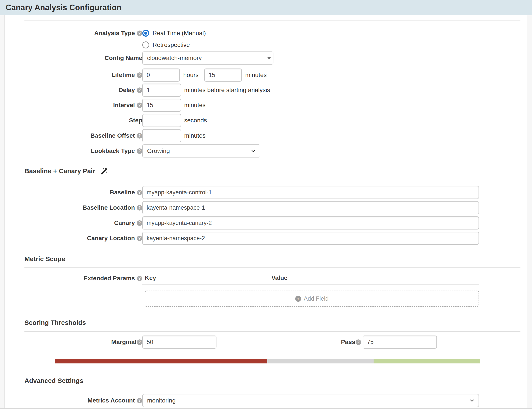 This screenshot has height=411, width=532. I want to click on canary-label: Canary ?, so click(83, 223).